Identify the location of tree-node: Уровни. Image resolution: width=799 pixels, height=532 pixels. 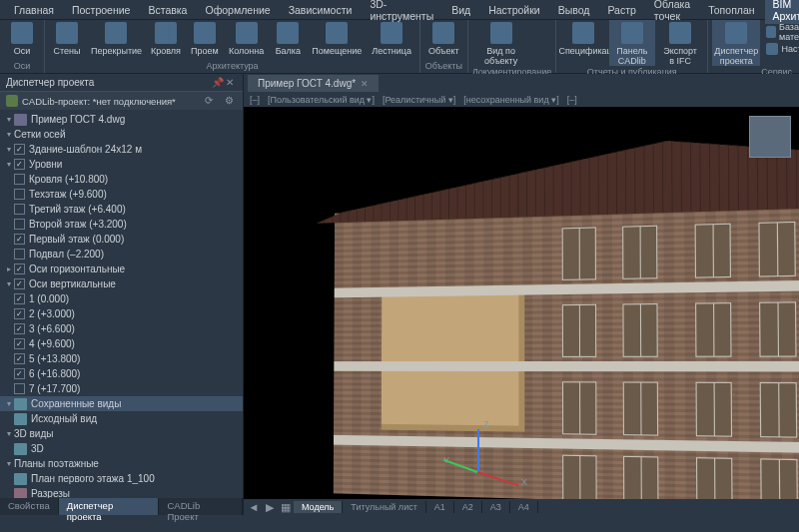
(122, 164).